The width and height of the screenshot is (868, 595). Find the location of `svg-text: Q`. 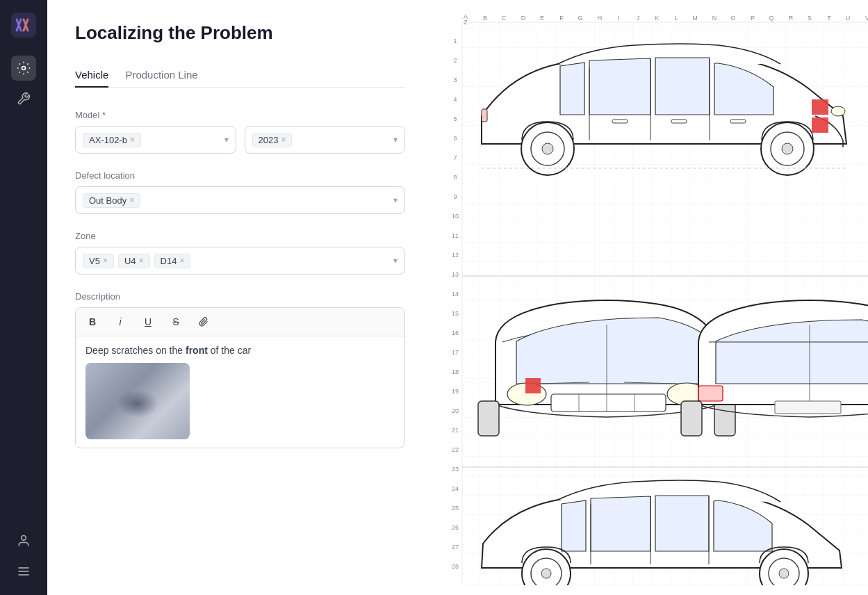

svg-text: Q is located at coordinates (771, 18).